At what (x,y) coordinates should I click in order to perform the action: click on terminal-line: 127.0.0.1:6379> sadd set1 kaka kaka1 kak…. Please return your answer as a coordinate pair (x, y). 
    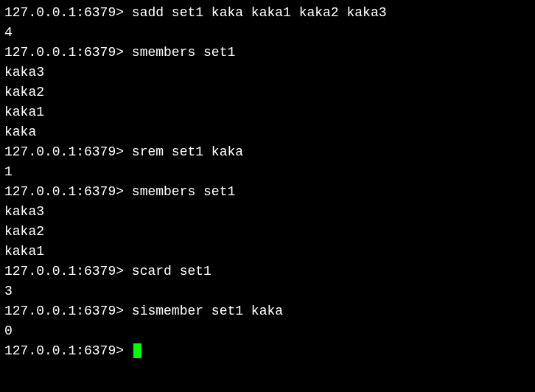
    Looking at the image, I should click on (268, 13).